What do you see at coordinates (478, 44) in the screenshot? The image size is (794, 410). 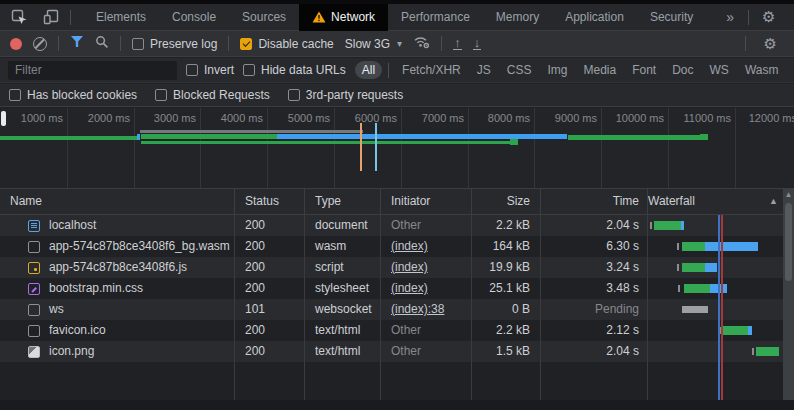 I see `export-har-icon: ↓` at bounding box center [478, 44].